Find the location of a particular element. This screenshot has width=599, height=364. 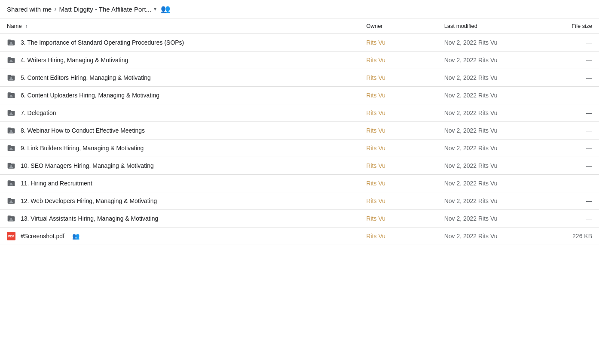

table-row: 4. Writers Hiring, Managing & Motivating… is located at coordinates (300, 60).